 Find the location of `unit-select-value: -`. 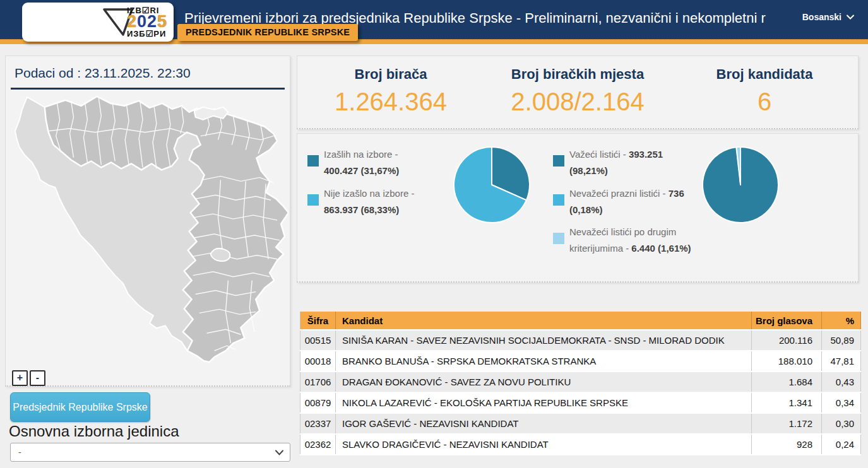

unit-select-value: - is located at coordinates (20, 452).